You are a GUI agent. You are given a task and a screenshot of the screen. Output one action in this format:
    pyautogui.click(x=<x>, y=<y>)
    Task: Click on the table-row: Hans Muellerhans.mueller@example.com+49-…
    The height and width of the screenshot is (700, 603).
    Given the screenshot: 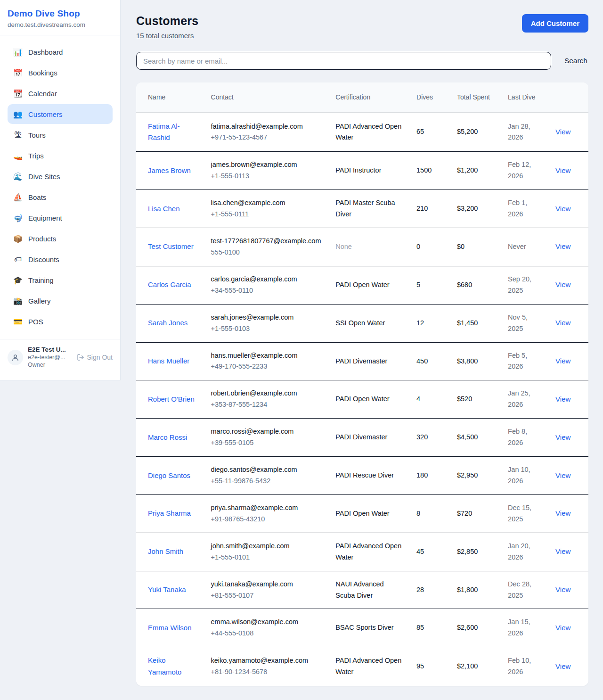 What is the action you would take?
    pyautogui.click(x=362, y=361)
    